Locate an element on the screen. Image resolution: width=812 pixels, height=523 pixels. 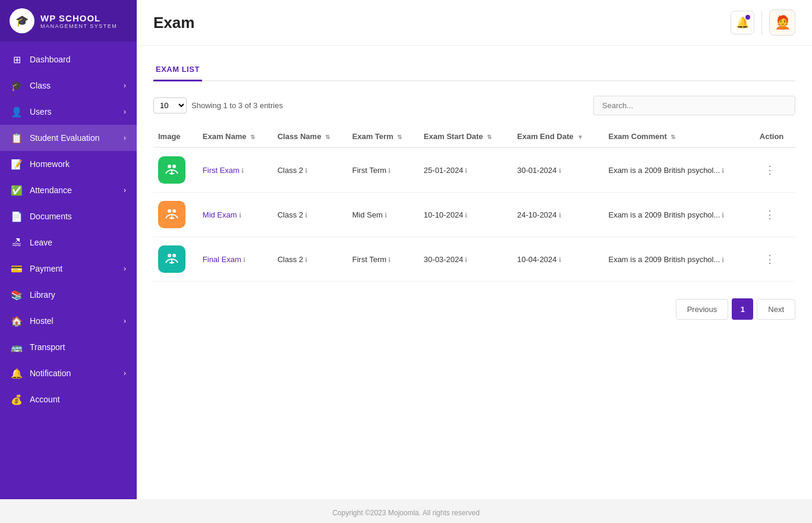
app-subtitle: MANAGEMENT SYSTEM is located at coordinates (78, 26).